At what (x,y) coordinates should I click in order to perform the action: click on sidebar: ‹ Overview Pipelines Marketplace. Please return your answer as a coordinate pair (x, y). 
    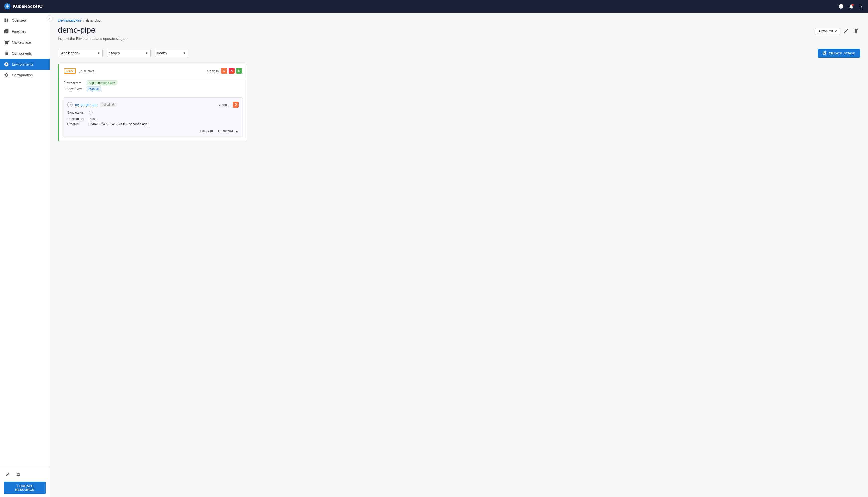
    Looking at the image, I should click on (25, 255).